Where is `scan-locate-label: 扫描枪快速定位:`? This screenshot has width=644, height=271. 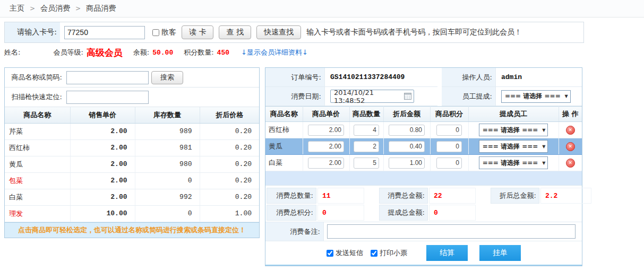
scan-locate-label: 扫描枪快速定位: is located at coordinates (35, 97).